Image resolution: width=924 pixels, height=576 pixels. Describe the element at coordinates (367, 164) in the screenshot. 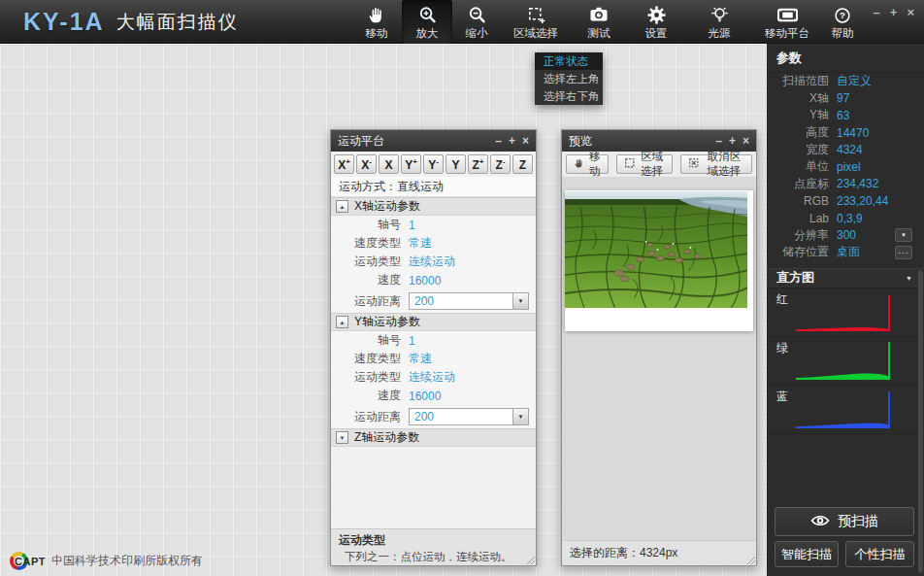

I see `axis-button-x-minus: X-` at that location.